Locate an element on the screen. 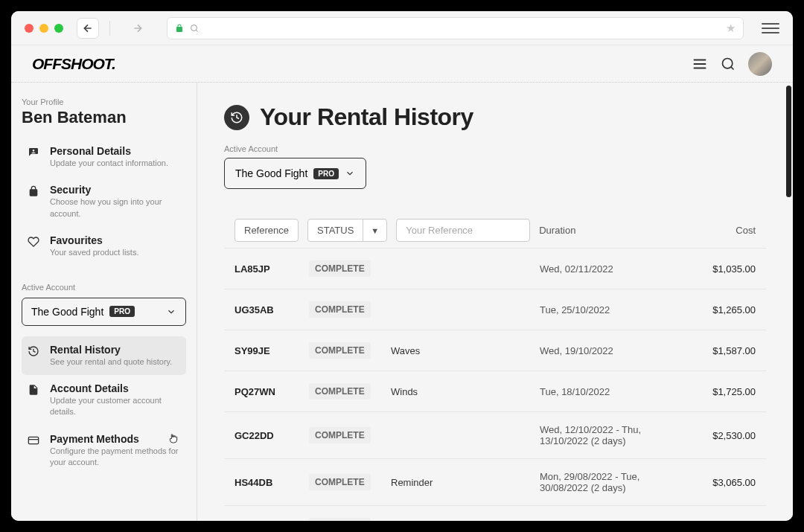 This screenshot has width=804, height=532. reference-sort: Reference is located at coordinates (267, 231).